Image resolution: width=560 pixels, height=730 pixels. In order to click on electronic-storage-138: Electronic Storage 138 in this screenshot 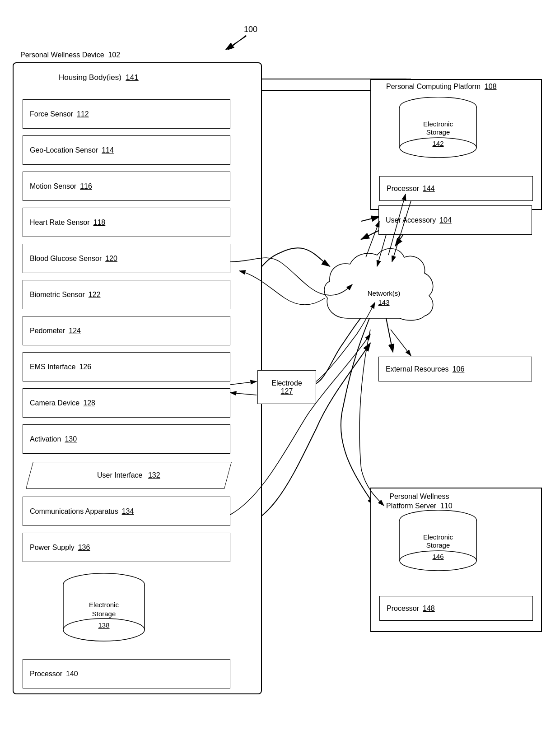, I will do `click(104, 610)`.